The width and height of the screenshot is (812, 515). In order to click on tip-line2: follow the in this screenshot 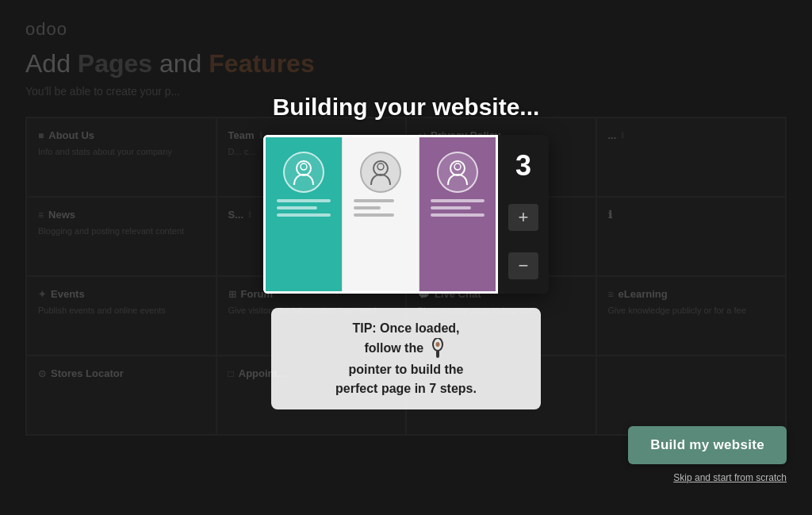, I will do `click(393, 348)`.